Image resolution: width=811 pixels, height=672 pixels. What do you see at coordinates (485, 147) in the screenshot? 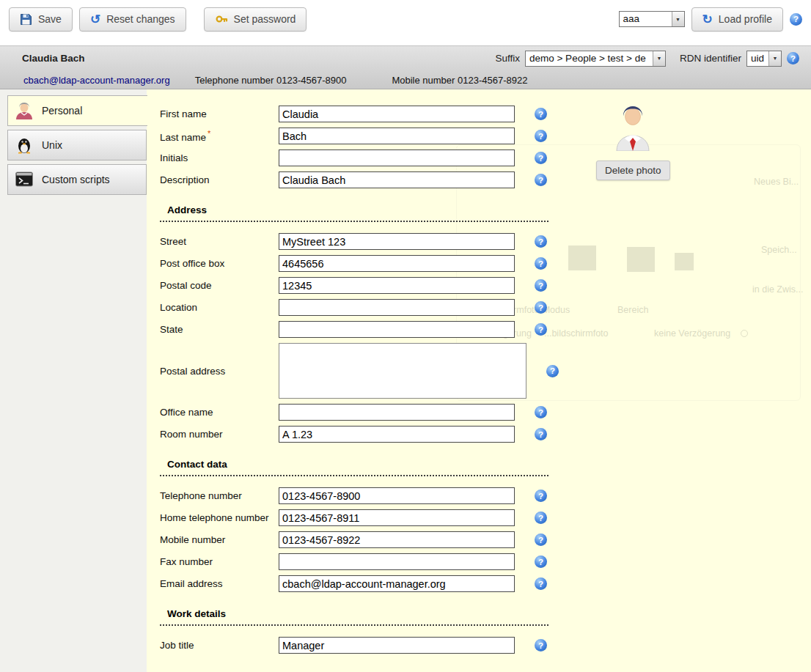
I see `basic-fields: First name?Last name*?Initials?Descripti…` at bounding box center [485, 147].